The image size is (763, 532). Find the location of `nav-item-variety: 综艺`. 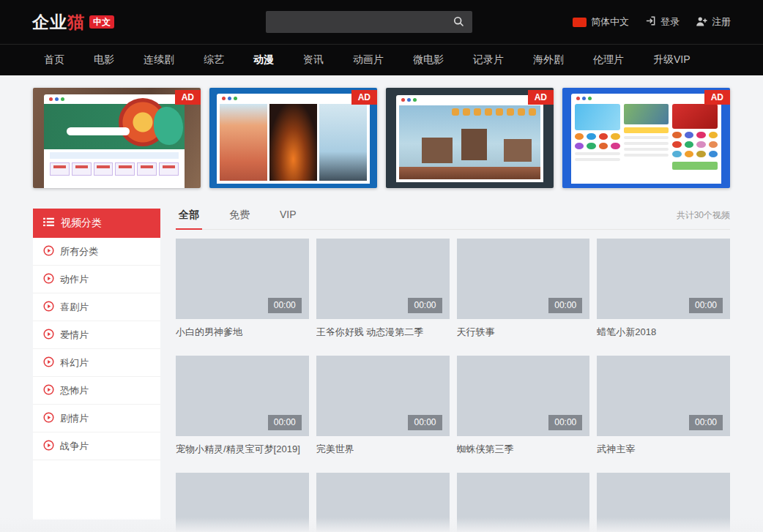

nav-item-variety: 综艺 is located at coordinates (214, 60).